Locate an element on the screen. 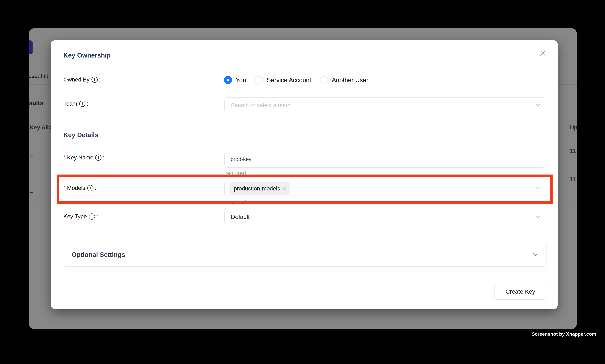 The image size is (605, 364). models-label-text: Models is located at coordinates (76, 188).